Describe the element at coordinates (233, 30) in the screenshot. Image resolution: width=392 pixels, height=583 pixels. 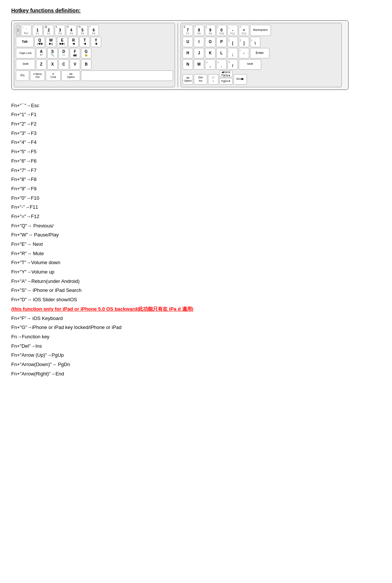
I see `key-minus: _-F11` at that location.